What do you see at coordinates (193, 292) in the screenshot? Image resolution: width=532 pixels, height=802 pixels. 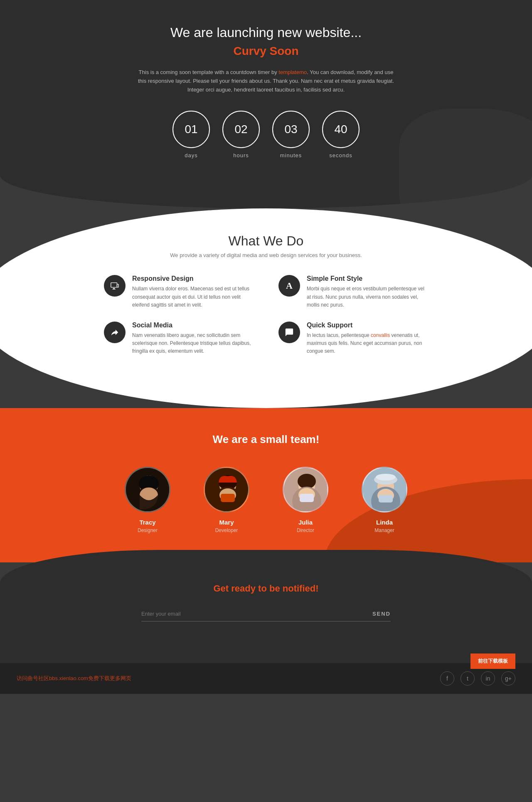 I see `responsive-design-text: Responsive Design Nullam viverra dolor e…` at bounding box center [193, 292].